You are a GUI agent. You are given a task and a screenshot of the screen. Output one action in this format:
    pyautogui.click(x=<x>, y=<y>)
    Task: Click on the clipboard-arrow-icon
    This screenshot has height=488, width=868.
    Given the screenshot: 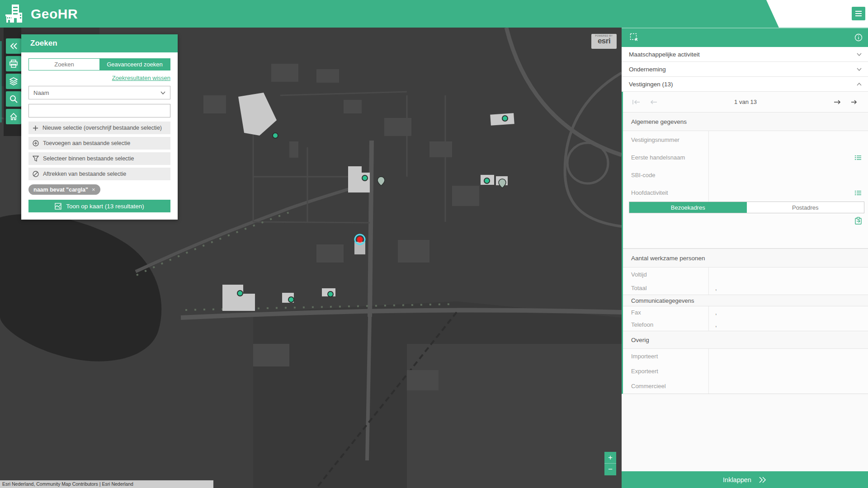 What is the action you would take?
    pyautogui.click(x=858, y=221)
    